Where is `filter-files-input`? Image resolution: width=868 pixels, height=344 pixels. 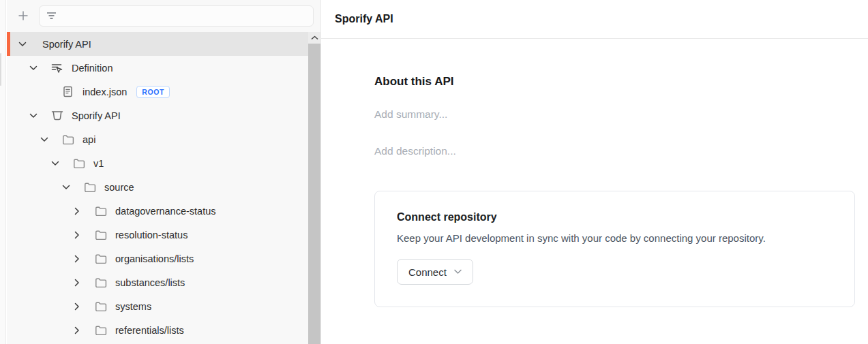 filter-files-input is located at coordinates (185, 16).